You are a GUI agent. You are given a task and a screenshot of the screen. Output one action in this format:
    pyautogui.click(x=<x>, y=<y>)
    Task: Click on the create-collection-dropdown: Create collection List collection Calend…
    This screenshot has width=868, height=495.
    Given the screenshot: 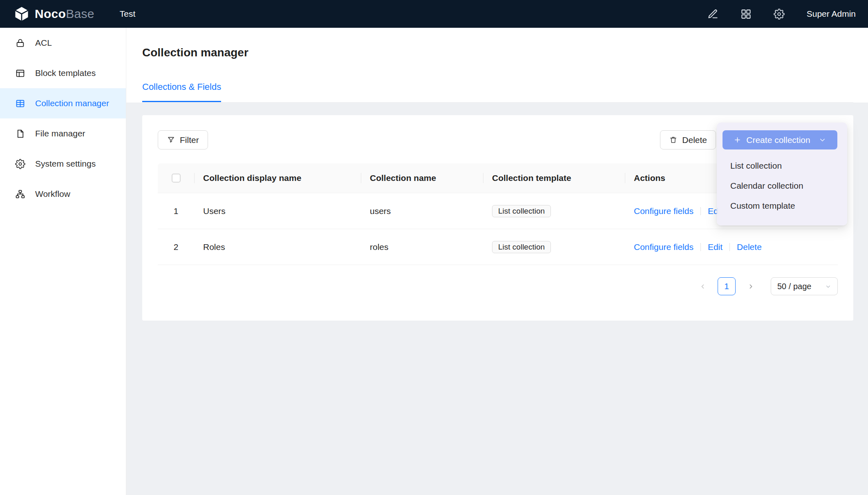 What is the action you would take?
    pyautogui.click(x=782, y=174)
    